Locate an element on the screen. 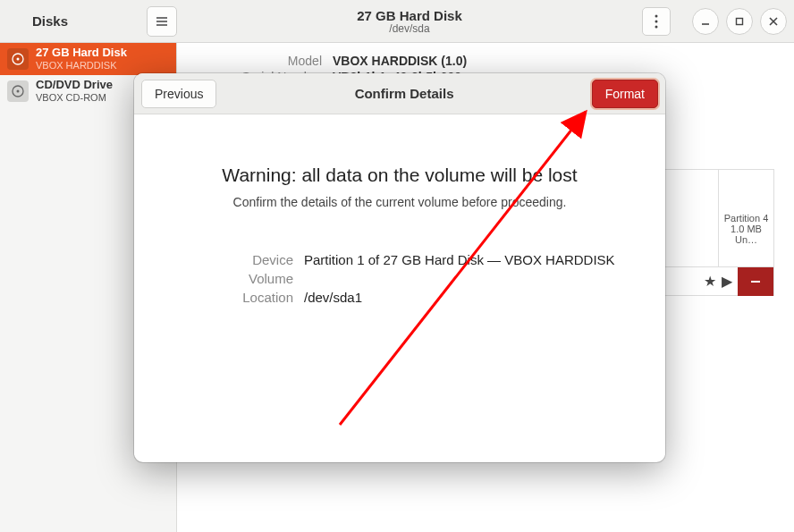 The height and width of the screenshot is (532, 794). format-button: Format is located at coordinates (625, 94).